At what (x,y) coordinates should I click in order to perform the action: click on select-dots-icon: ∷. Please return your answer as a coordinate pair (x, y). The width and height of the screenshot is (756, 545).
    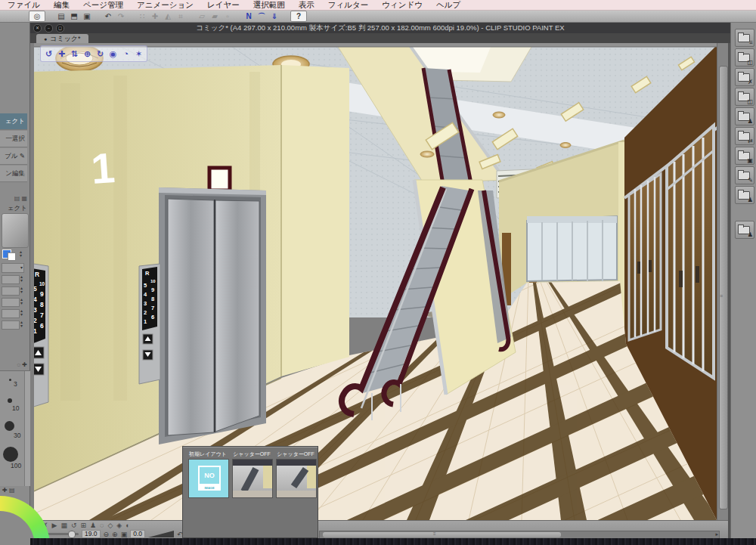
    Looking at the image, I should click on (142, 17).